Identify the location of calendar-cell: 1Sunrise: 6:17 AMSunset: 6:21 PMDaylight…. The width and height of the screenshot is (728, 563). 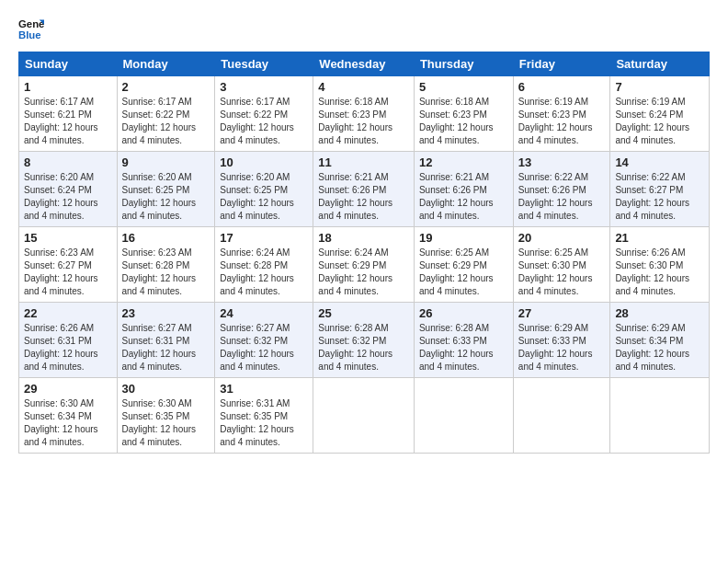
(68, 114).